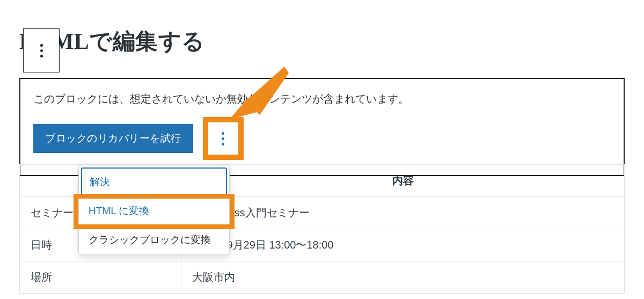  Describe the element at coordinates (154, 182) in the screenshot. I see `resolve-menu-item: 解決` at that location.